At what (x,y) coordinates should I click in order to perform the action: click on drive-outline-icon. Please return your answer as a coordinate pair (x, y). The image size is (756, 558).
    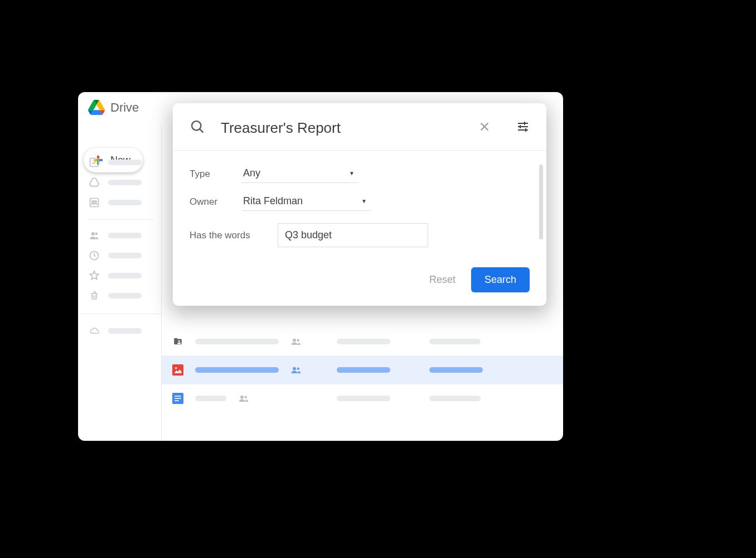
    Looking at the image, I should click on (94, 182).